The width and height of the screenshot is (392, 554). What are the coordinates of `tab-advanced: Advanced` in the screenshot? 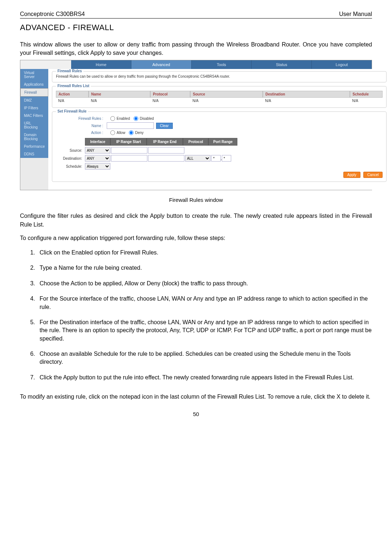 It's located at (162, 65).